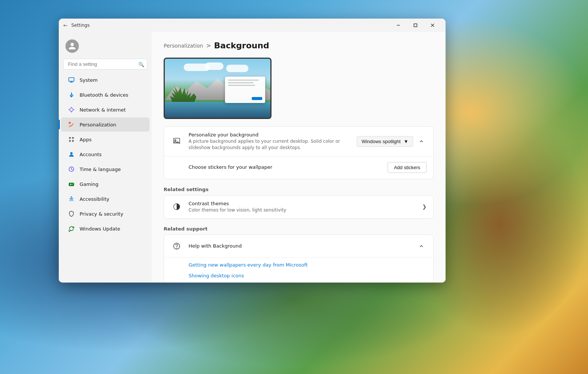 The image size is (588, 374). I want to click on dialog-button, so click(257, 99).